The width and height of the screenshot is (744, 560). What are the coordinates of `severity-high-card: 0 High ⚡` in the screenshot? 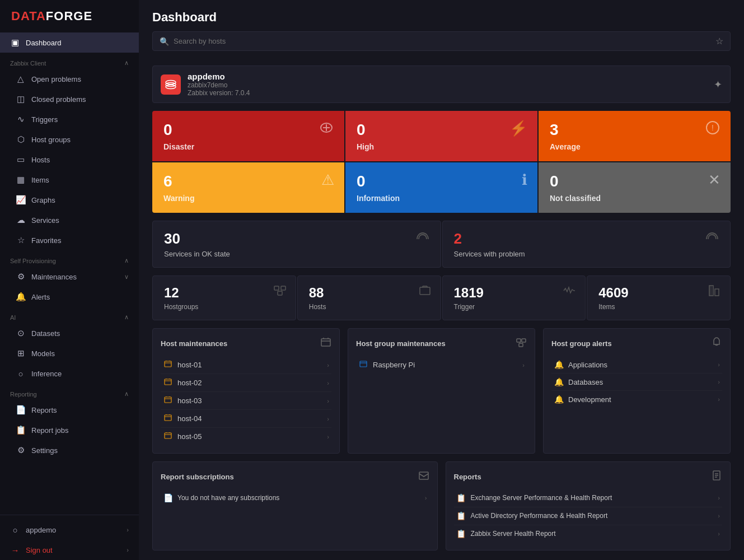 It's located at (441, 136).